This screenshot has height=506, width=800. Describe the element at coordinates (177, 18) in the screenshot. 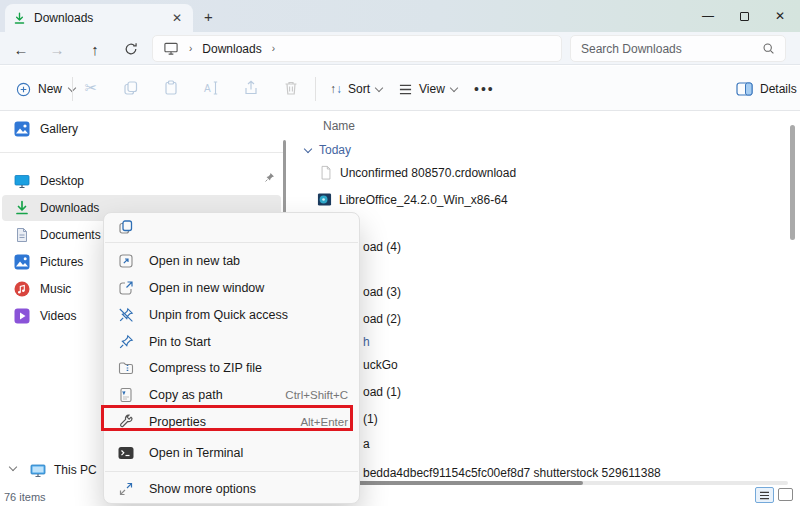

I see `tab-close-icon: ✕` at that location.